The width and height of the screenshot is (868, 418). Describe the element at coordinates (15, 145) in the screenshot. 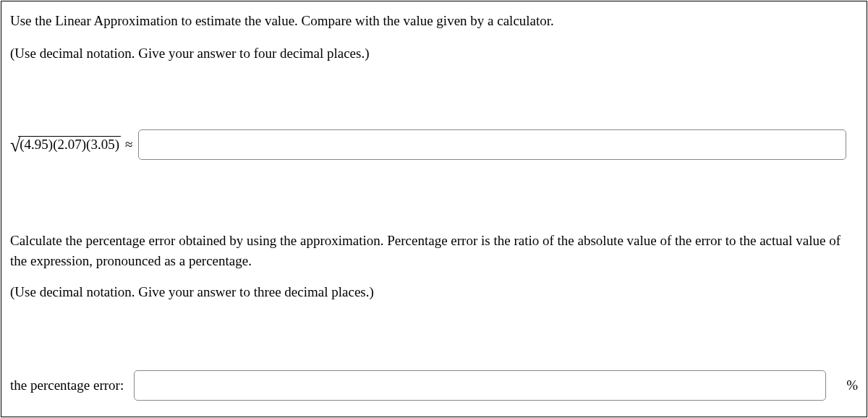

I see `radical-icon: √` at that location.